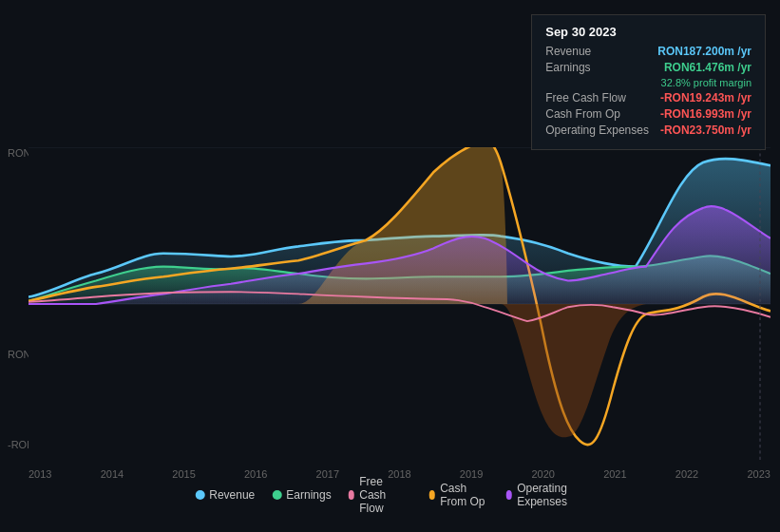 This screenshot has height=532, width=780. Describe the element at coordinates (200, 495) in the screenshot. I see `legend-dot-revenue` at that location.